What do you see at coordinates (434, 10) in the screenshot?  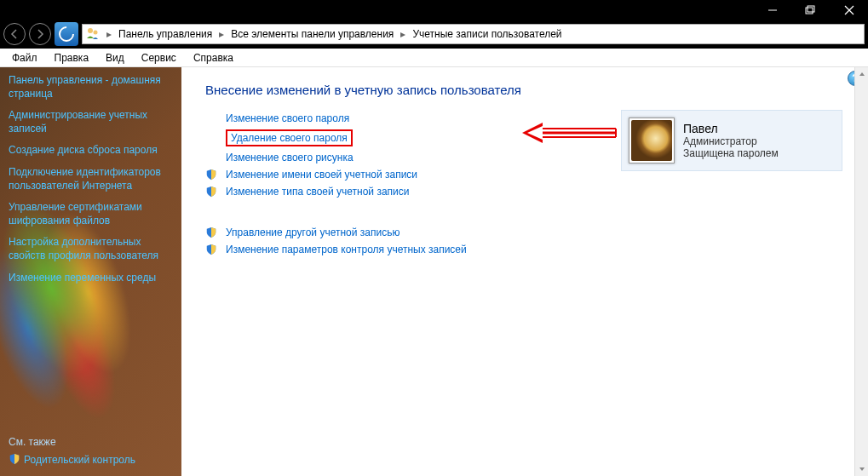 I see `titlebar` at bounding box center [434, 10].